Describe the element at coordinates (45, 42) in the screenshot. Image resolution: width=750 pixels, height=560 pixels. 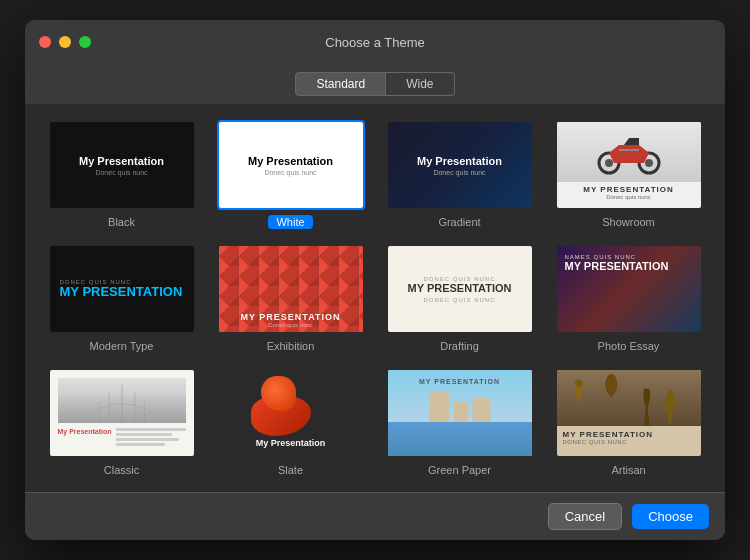
I see `close-button` at that location.